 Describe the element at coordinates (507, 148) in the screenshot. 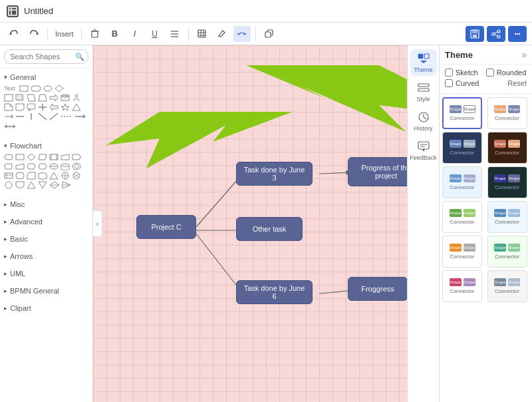

I see `theme-card-4: Shape Shape Connector` at that location.